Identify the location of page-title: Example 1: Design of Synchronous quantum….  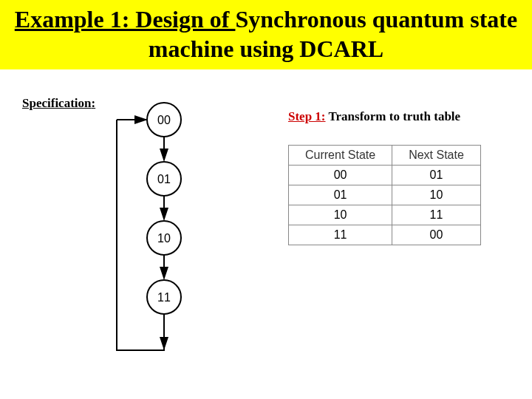
(266, 34).